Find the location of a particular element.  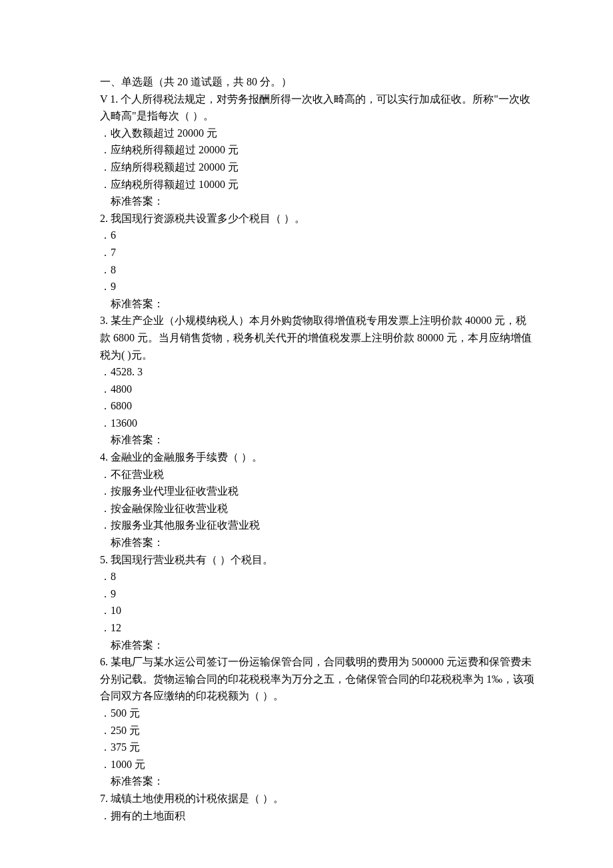

option-line: ．10 is located at coordinates (306, 611).